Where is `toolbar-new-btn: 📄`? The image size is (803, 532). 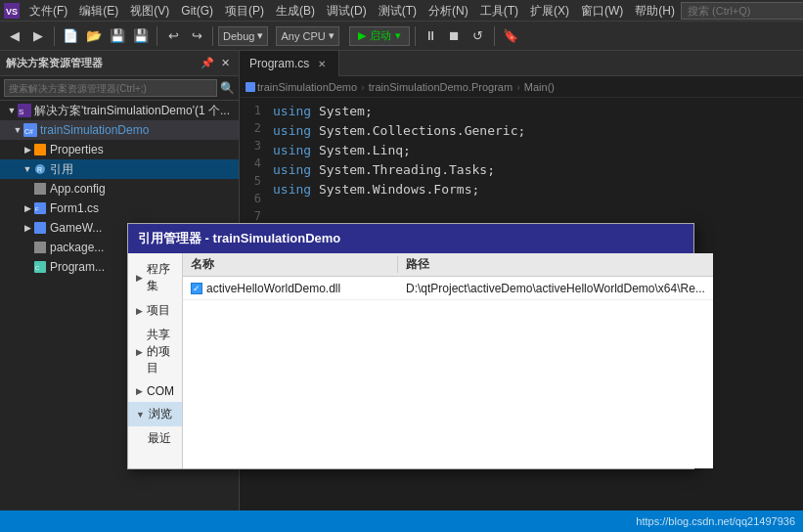 toolbar-new-btn: 📄 is located at coordinates (70, 36).